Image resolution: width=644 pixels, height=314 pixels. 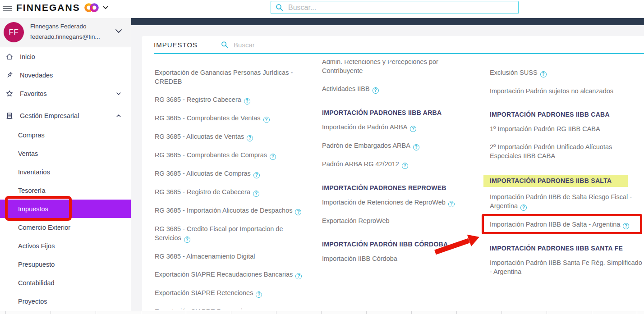 What do you see at coordinates (65, 57) in the screenshot?
I see `sidebar-item-inicio: Inicio` at bounding box center [65, 57].